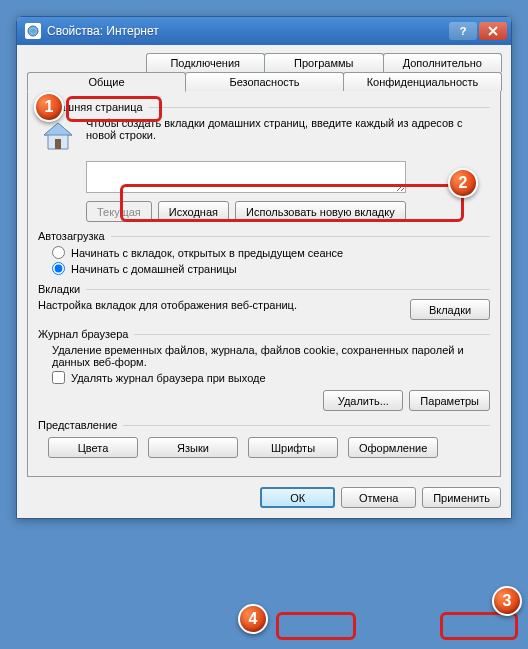 The height and width of the screenshot is (649, 528). I want to click on languages-button: Языки, so click(193, 448).